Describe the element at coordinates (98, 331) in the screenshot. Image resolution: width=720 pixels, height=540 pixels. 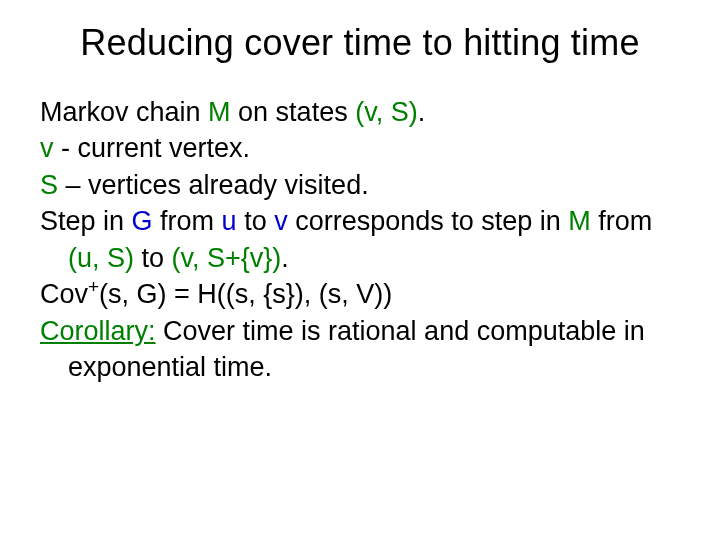
I see `corollary-label: Corollary:` at that location.